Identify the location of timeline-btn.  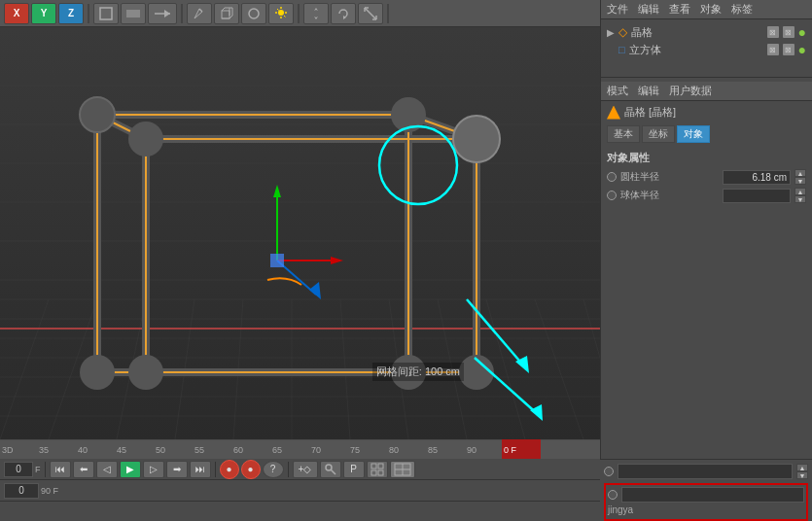
(162, 14).